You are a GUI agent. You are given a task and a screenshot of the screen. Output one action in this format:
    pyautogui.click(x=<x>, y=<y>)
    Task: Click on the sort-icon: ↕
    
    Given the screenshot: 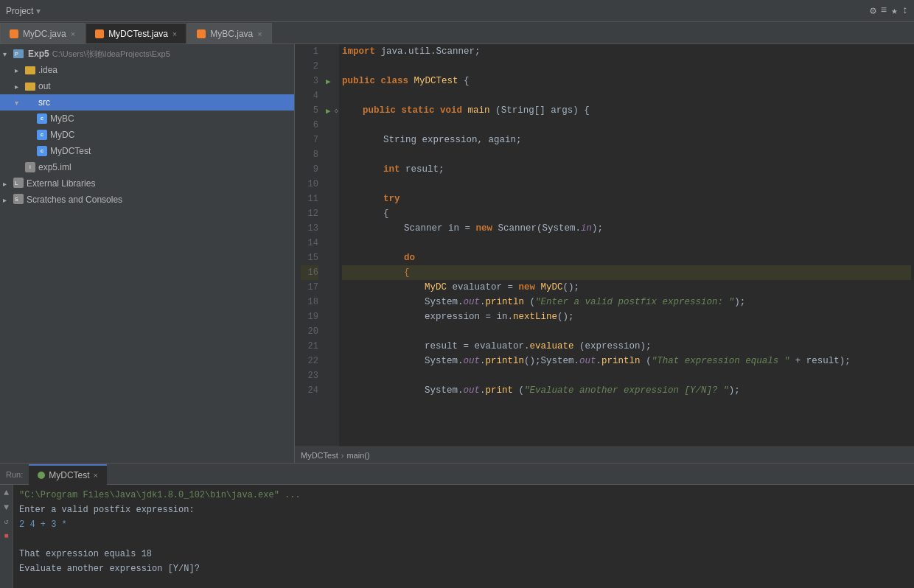 What is the action you would take?
    pyautogui.click(x=905, y=10)
    